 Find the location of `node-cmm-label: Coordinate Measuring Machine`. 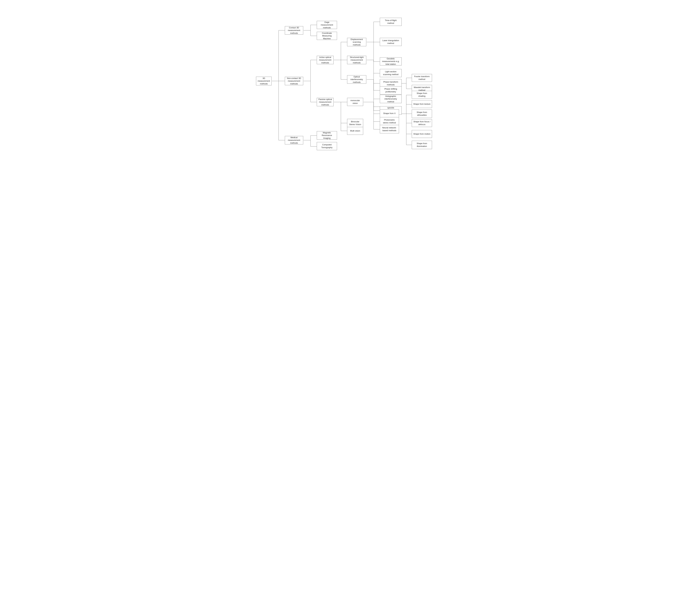

node-cmm-label: Coordinate Measuring Machine is located at coordinates (327, 36).